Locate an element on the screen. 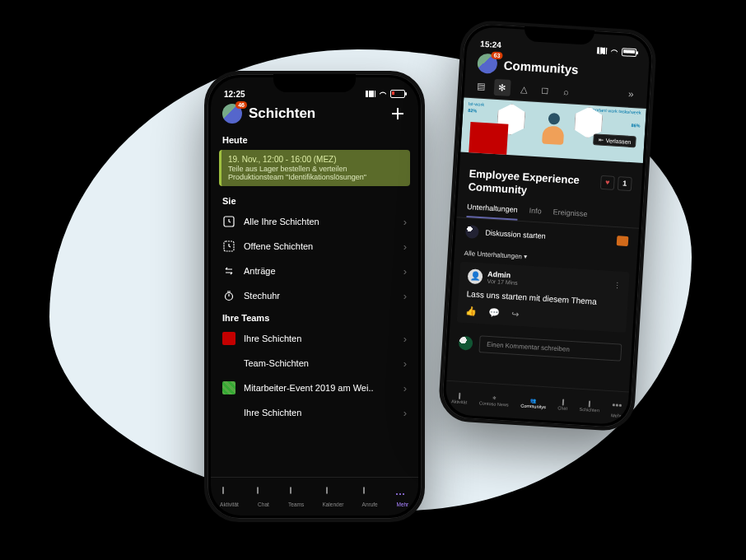 The image size is (746, 560). notification-badge: 46 is located at coordinates (241, 105).